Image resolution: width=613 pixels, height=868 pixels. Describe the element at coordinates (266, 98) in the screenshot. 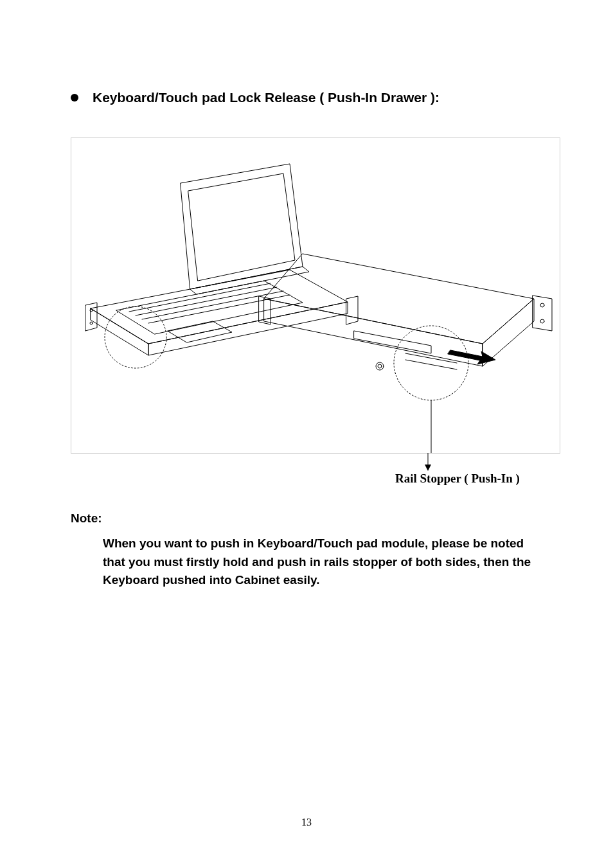

I see `section-heading: Keyboard/Touch pad Lock Release ( Push-I…` at that location.